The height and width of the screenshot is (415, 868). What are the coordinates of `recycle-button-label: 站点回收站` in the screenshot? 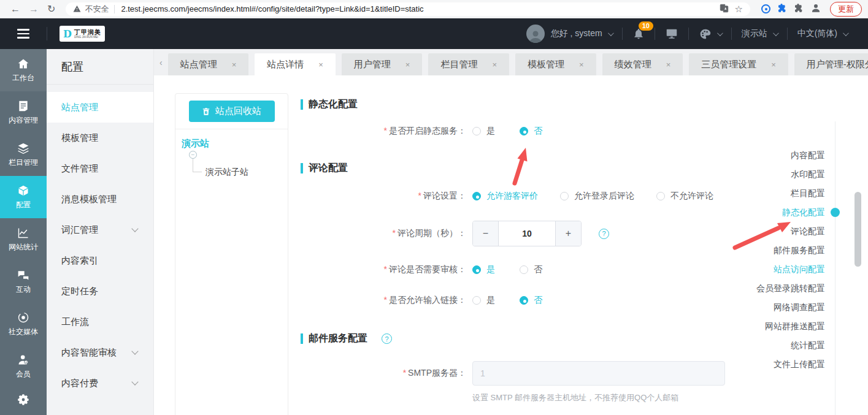 It's located at (238, 112).